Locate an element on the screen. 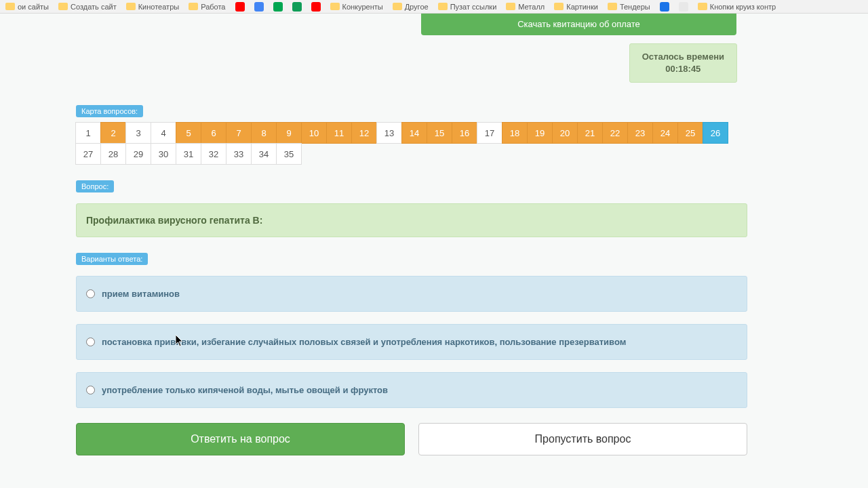 The width and height of the screenshot is (868, 488). bookmark-item: Картинки is located at coordinates (576, 7).